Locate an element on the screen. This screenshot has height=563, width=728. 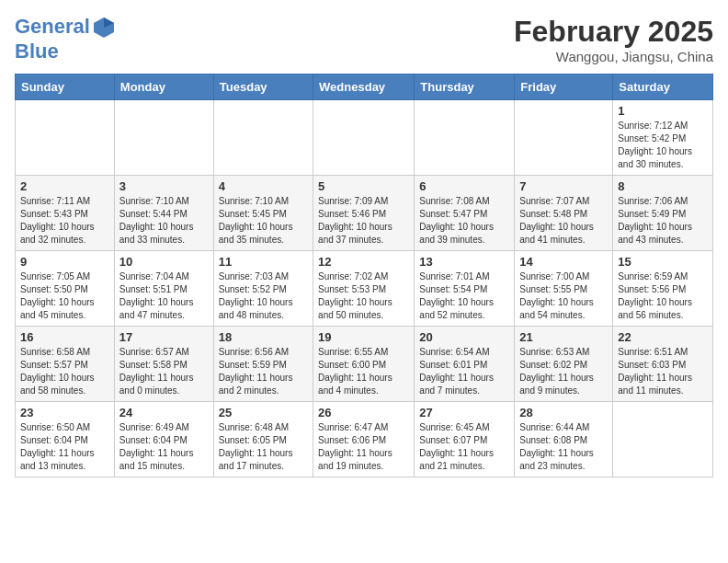
calendar-week-row: 9Sunrise: 7:05 AM Sunset: 5:50 PM Daylig… is located at coordinates (364, 289).